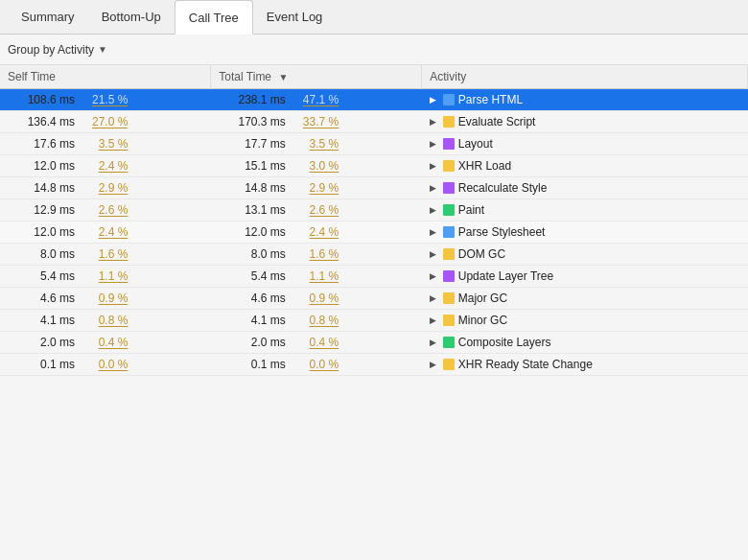 This screenshot has width=748, height=560. Describe the element at coordinates (483, 298) in the screenshot. I see `activity-label: Major GC` at that location.